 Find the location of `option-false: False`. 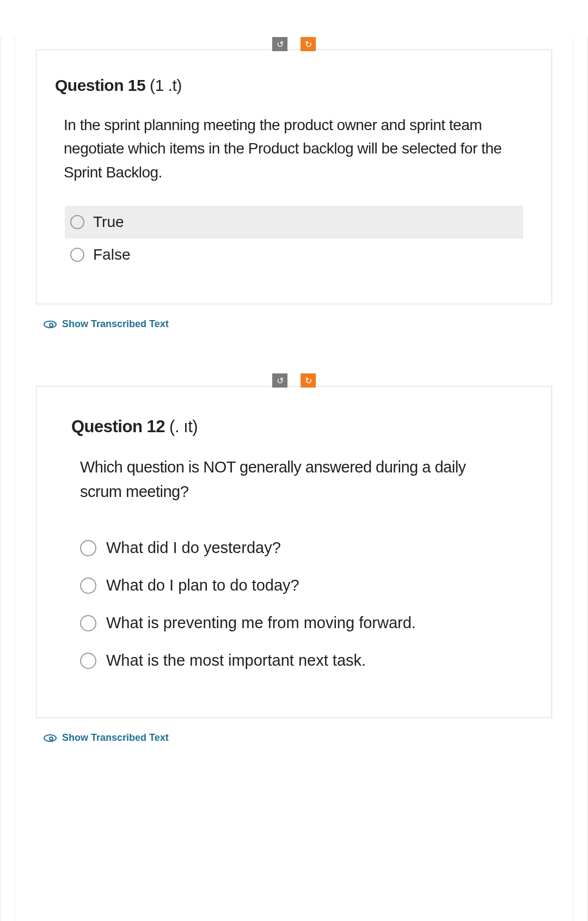

option-false: False is located at coordinates (294, 255).